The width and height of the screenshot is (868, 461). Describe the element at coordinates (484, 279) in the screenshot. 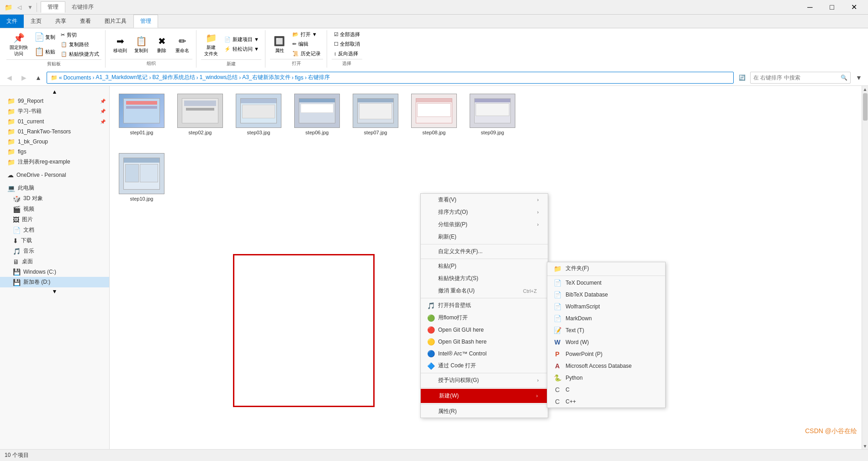

I see `ctx-paste-shortcut: 粘贴快捷方式(S)` at that location.